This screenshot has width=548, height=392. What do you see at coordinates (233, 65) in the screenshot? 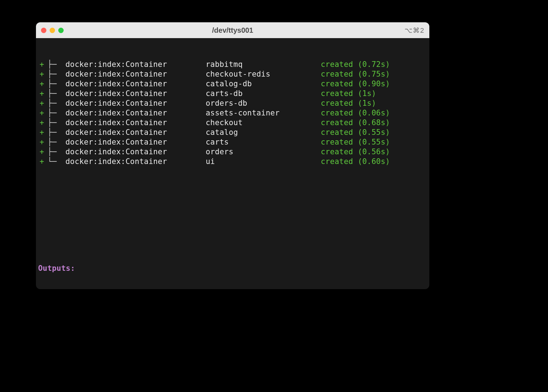
I see `resource-row: +├─ docker:index:Containerrabbitmqcreate…` at bounding box center [233, 65].